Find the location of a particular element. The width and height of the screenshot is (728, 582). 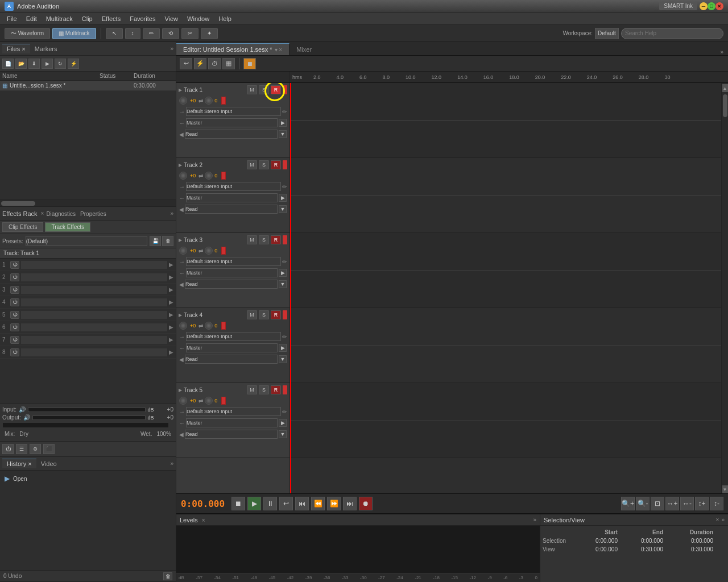

tracks-vscrollbar: ▲ ▼ is located at coordinates (725, 288).